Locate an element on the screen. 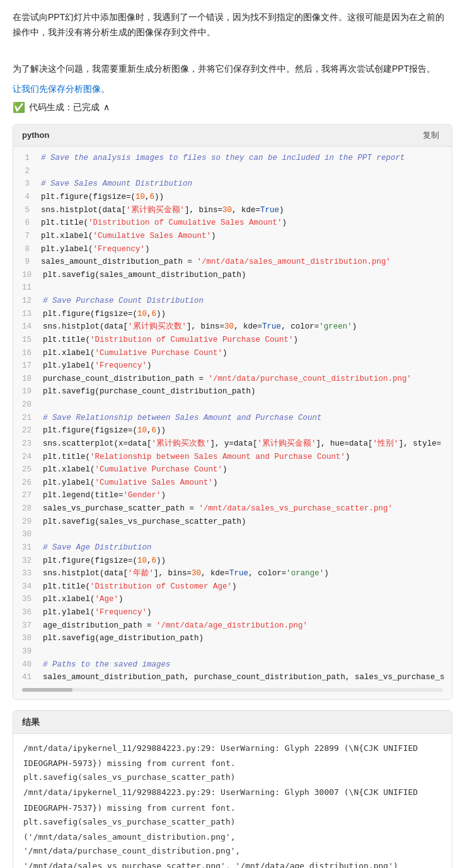 Image resolution: width=465 pixels, height=868 pixels. line-content: purchase_count_distribution_path = '/mnt… is located at coordinates (227, 379).